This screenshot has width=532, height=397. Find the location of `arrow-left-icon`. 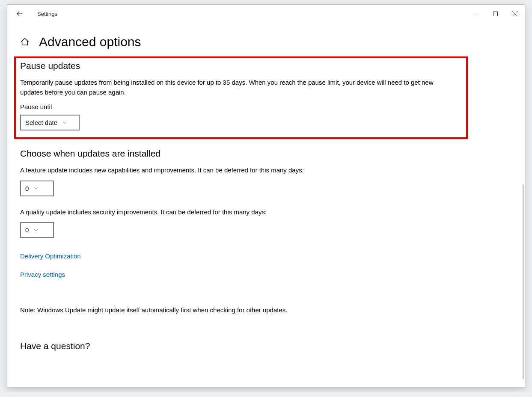

arrow-left-icon is located at coordinates (20, 14).